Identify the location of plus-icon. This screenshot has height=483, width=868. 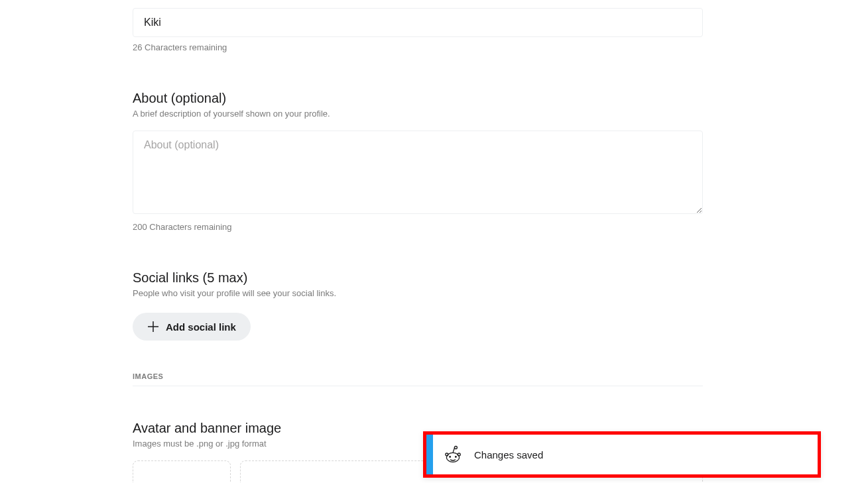
(153, 327).